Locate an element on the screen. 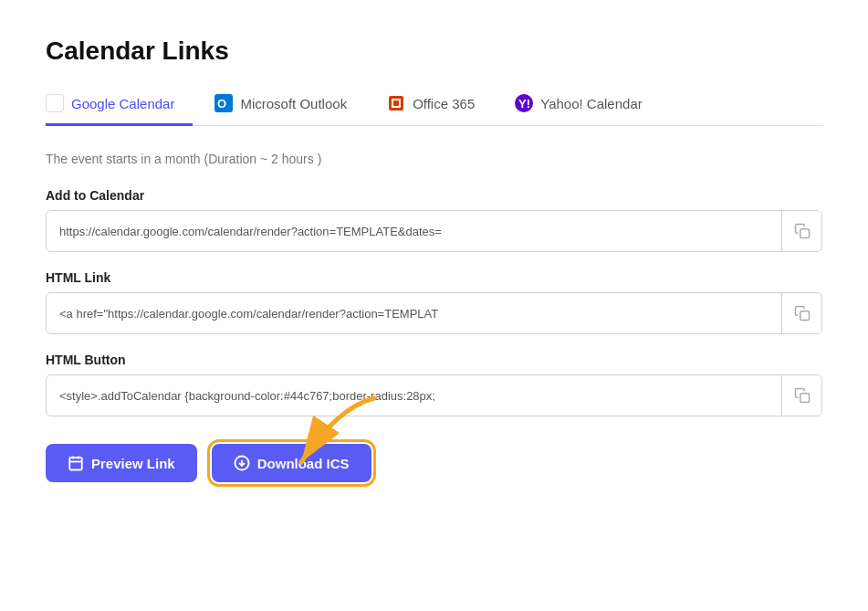  event-info: The event starts in a month (Duration ~ … is located at coordinates (434, 159).